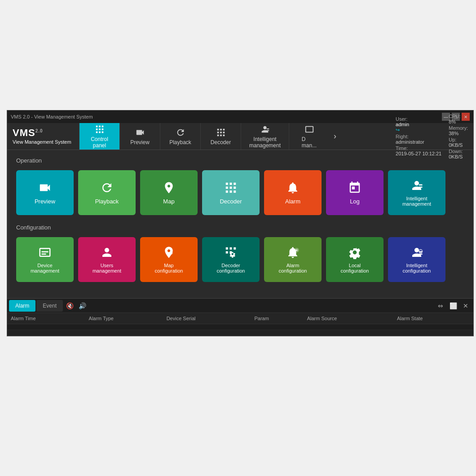 The image size is (476, 476). Describe the element at coordinates (231, 188) in the screenshot. I see `decoder-grid-icon` at that location.